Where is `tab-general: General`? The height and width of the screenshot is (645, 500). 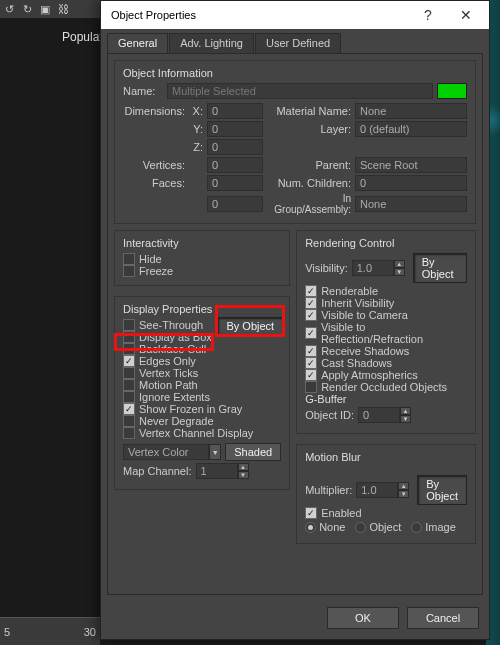
tab-general: General is located at coordinates (138, 43).